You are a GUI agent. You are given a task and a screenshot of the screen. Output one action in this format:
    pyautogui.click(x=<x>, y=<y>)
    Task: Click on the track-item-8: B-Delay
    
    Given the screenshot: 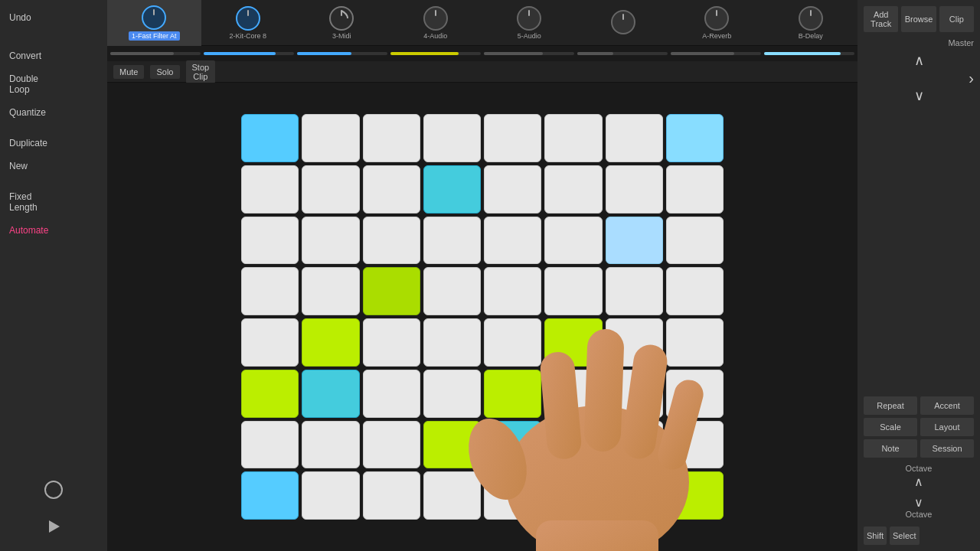 What is the action you would take?
    pyautogui.click(x=812, y=23)
    